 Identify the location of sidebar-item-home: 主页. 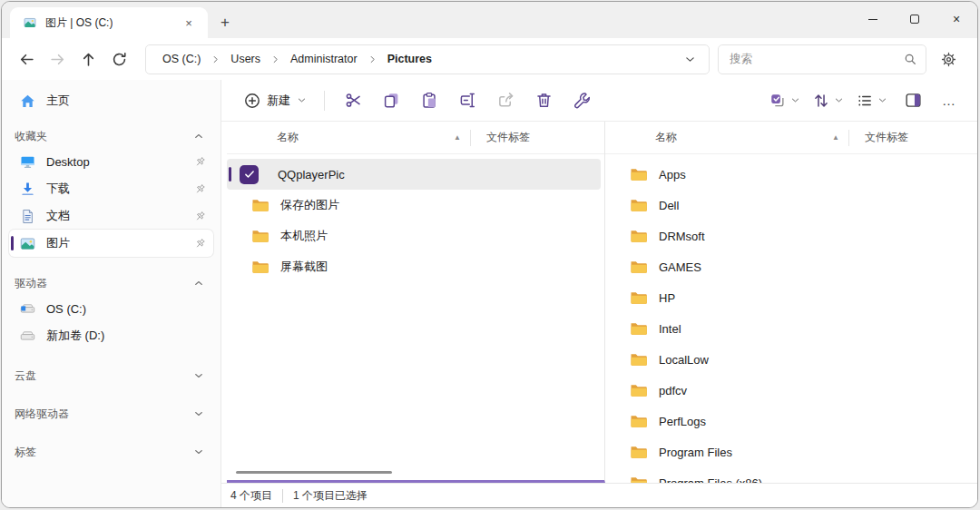
(111, 101).